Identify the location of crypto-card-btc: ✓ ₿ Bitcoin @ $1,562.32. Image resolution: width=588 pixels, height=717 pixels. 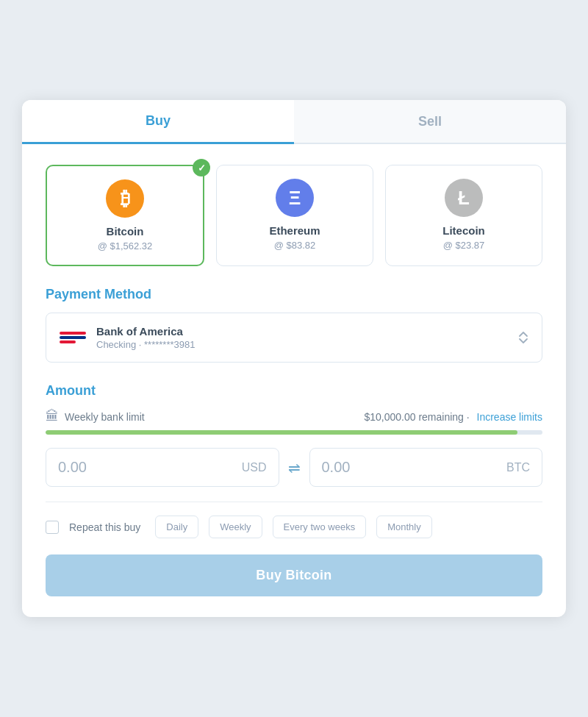
(125, 215).